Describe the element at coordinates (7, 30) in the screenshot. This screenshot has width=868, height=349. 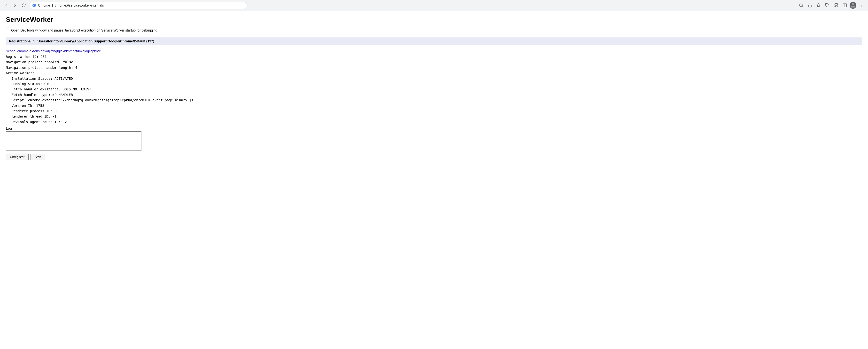
I see `debug-checkbox` at that location.